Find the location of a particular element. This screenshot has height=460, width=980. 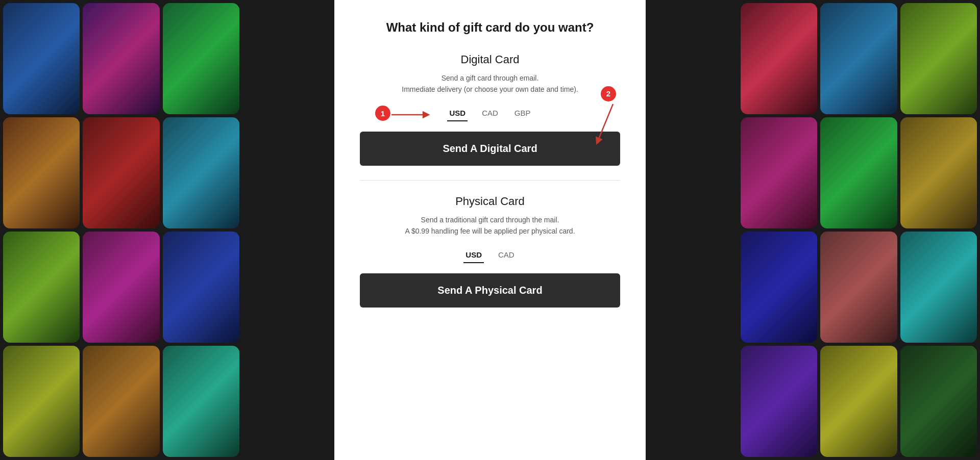

section-divider is located at coordinates (490, 181).